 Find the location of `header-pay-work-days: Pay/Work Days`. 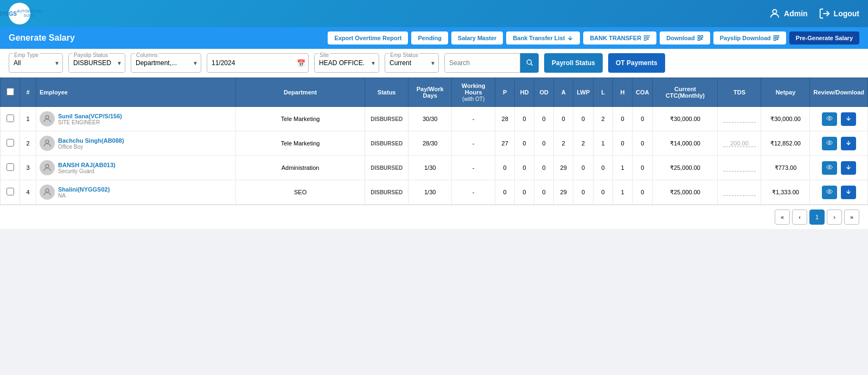

header-pay-work-days: Pay/Work Days is located at coordinates (430, 92).